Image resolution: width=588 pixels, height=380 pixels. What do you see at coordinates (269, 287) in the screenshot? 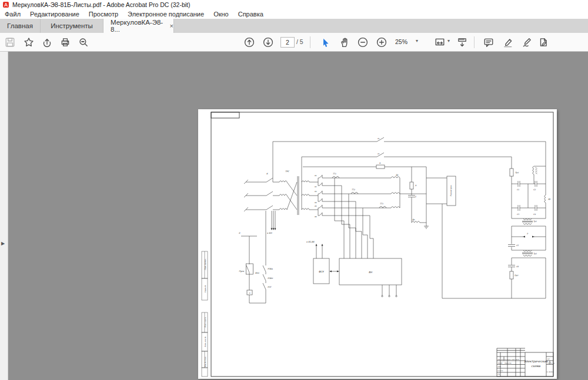
I see `svg-text: РПТ` at bounding box center [269, 287].